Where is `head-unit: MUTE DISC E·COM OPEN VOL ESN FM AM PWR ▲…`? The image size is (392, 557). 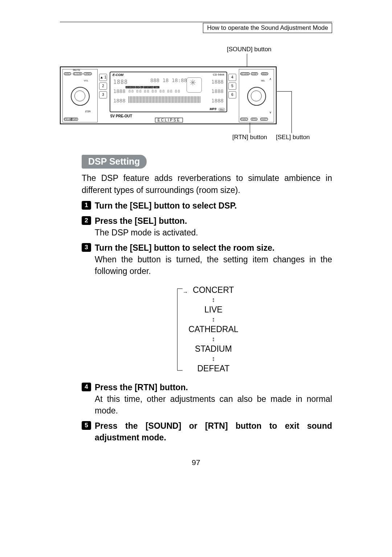 head-unit: MUTE DISC E·COM OPEN VOL ESN FM AM PWR ▲… is located at coordinates (168, 95).